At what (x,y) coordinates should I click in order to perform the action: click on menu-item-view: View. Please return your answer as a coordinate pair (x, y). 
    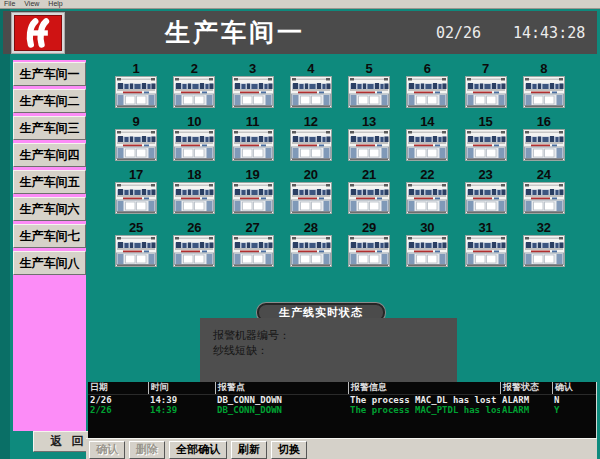
    Looking at the image, I should click on (32, 4).